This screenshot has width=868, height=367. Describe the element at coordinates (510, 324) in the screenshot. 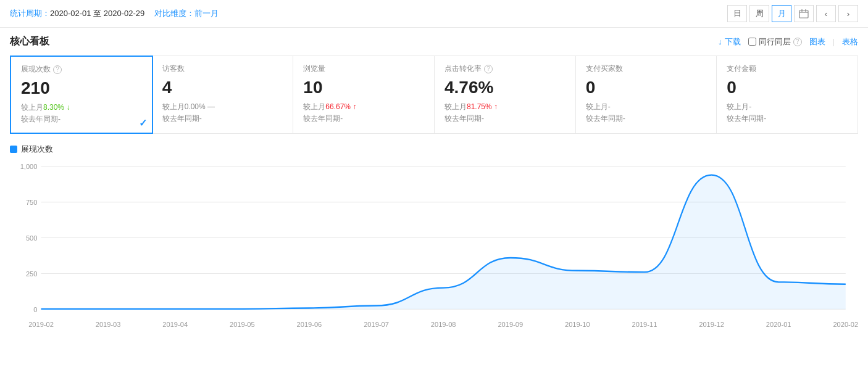

I see `svg-text: 2019-09` at that location.